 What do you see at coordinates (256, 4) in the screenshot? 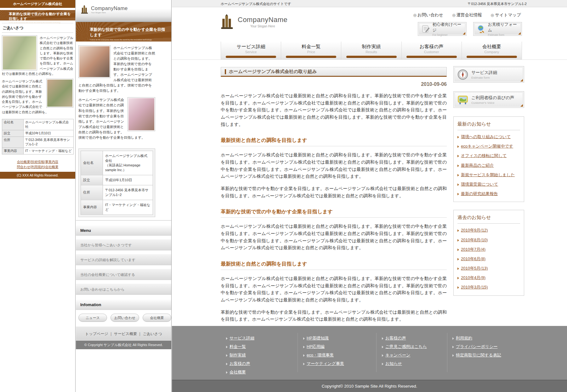
I see `site-description: ホームページサンプル株式会社のサイトです` at bounding box center [256, 4].